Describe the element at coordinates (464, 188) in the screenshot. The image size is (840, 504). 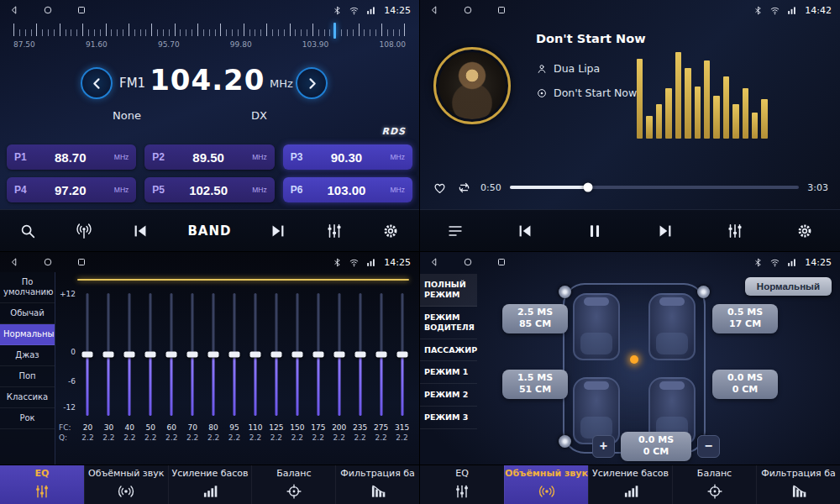
I see `repeat-button` at that location.